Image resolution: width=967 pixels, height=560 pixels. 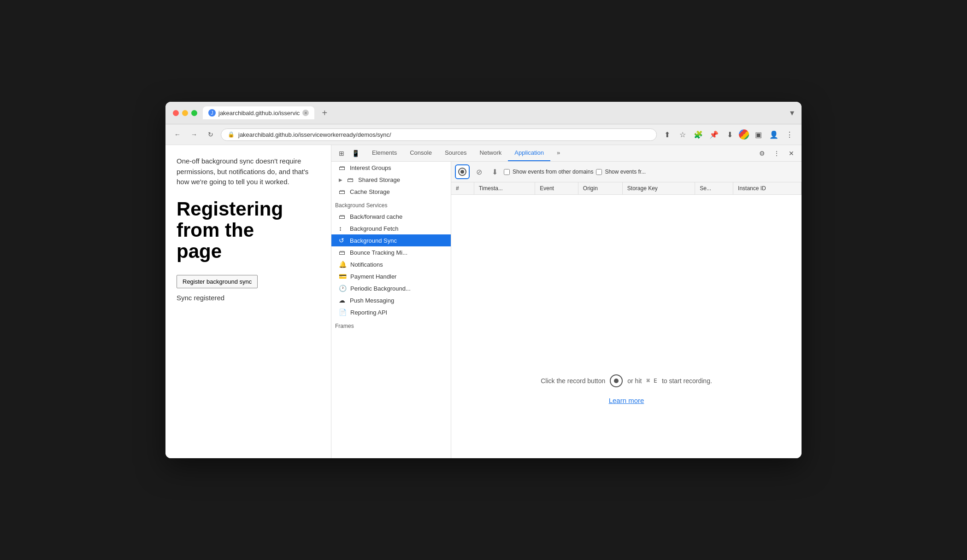 I want to click on devtools-tabs: Elements Console Sources Network Applica…, so click(x=466, y=153).